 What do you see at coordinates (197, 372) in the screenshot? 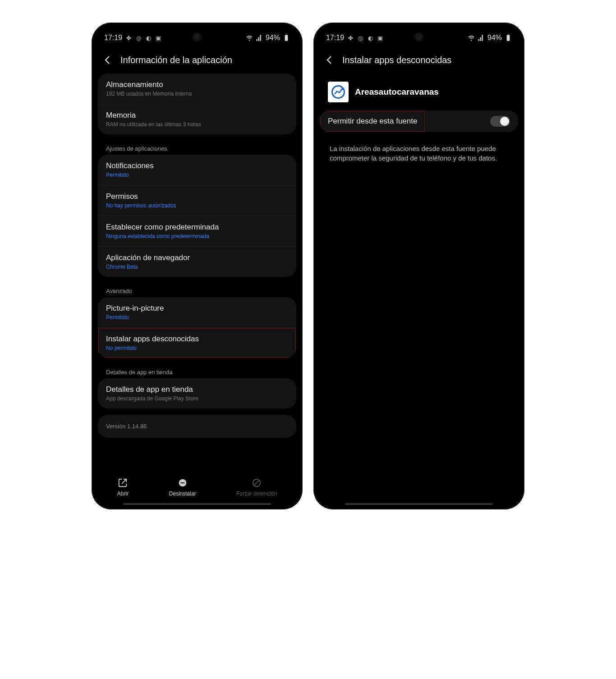
I see `group-store: Detalles de app en tienda` at bounding box center [197, 372].